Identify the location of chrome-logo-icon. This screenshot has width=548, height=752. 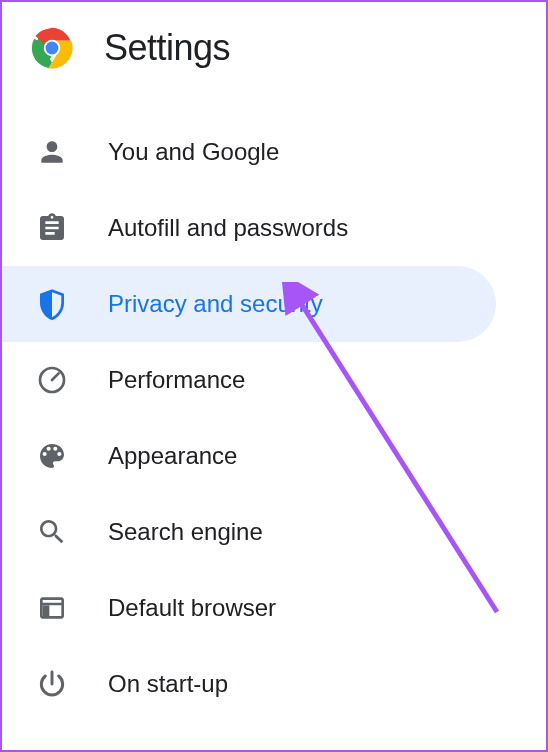
(52, 48).